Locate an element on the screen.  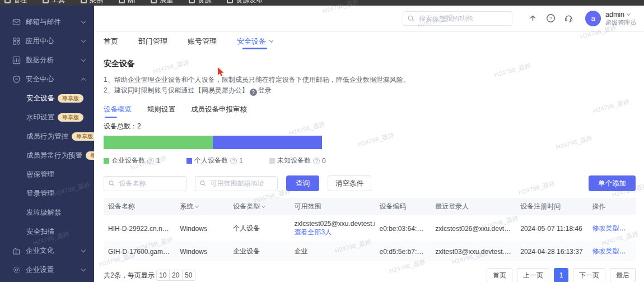
sidebar-item-label: 邮箱与邮件 is located at coordinates (54, 22).